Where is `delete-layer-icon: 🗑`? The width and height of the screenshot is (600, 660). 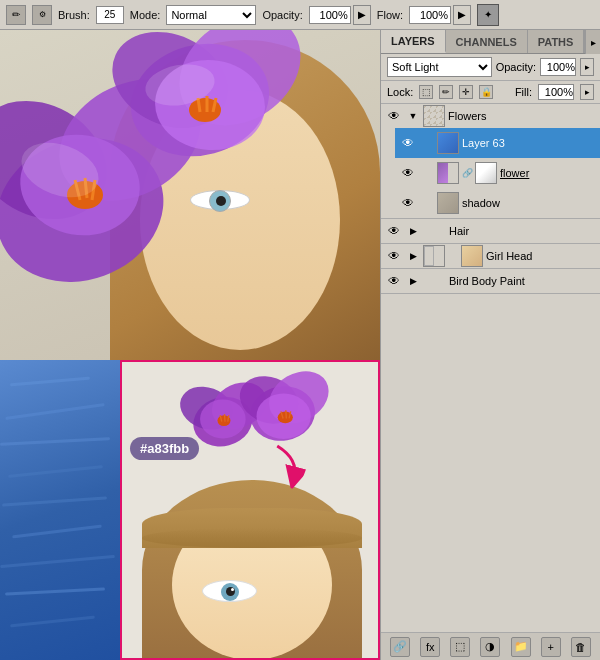
delete-layer-icon: 🗑 is located at coordinates (581, 647).